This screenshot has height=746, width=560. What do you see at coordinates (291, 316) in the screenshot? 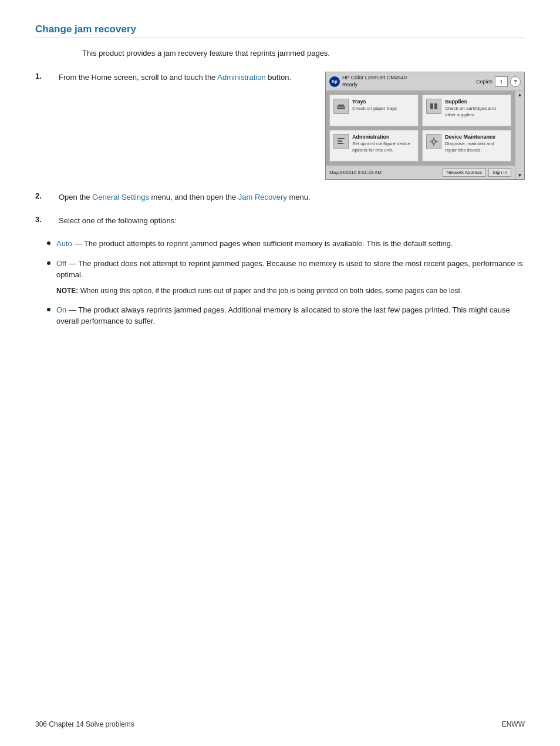
I see `option-on-content: On — The product always reprints jammed …` at bounding box center [291, 316].